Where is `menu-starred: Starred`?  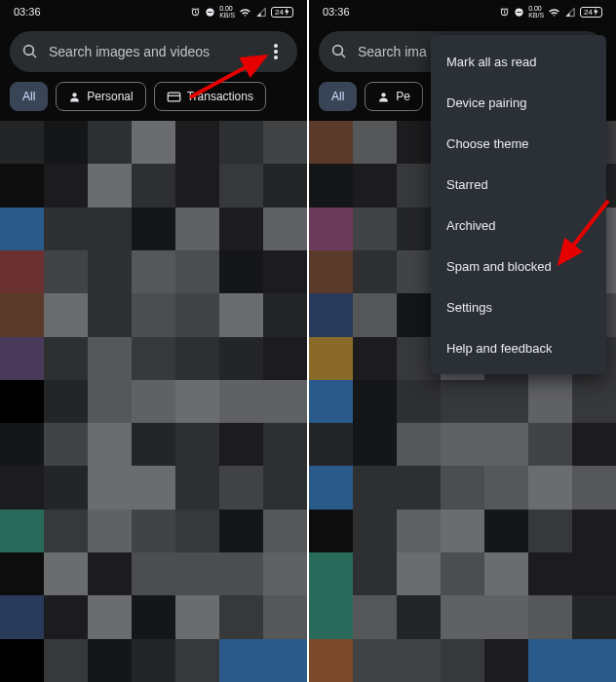
menu-starred: Starred is located at coordinates (519, 184).